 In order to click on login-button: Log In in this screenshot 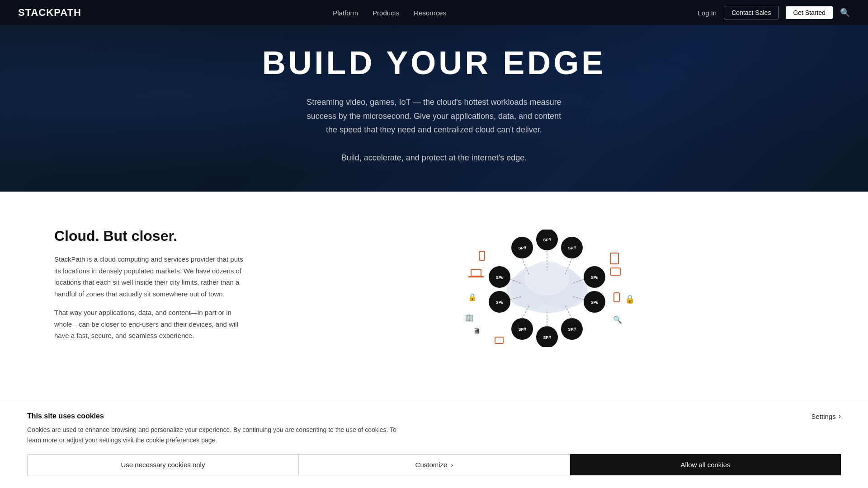, I will do `click(708, 13)`.